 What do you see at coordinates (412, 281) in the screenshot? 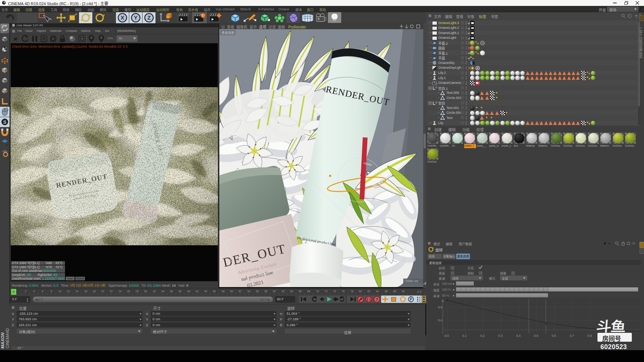
I see `svg-text: 2000 cm` at bounding box center [412, 281].